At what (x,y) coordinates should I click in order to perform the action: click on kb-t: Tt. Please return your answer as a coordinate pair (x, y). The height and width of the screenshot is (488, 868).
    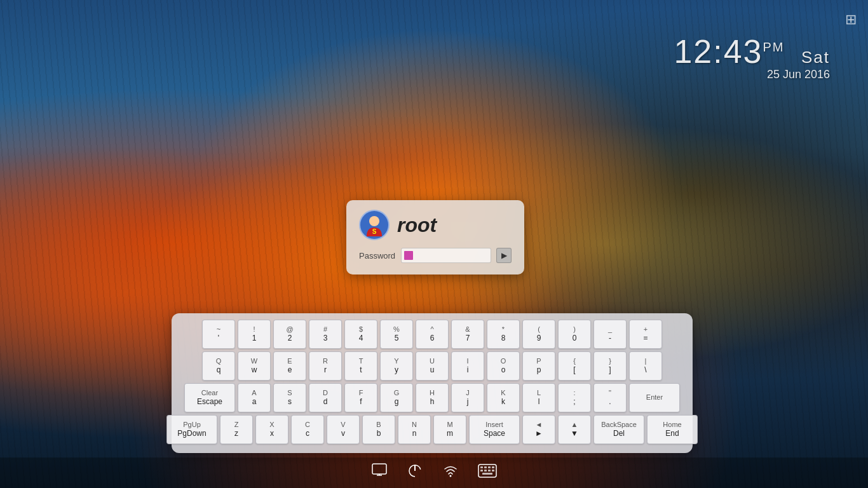
    Looking at the image, I should click on (361, 366).